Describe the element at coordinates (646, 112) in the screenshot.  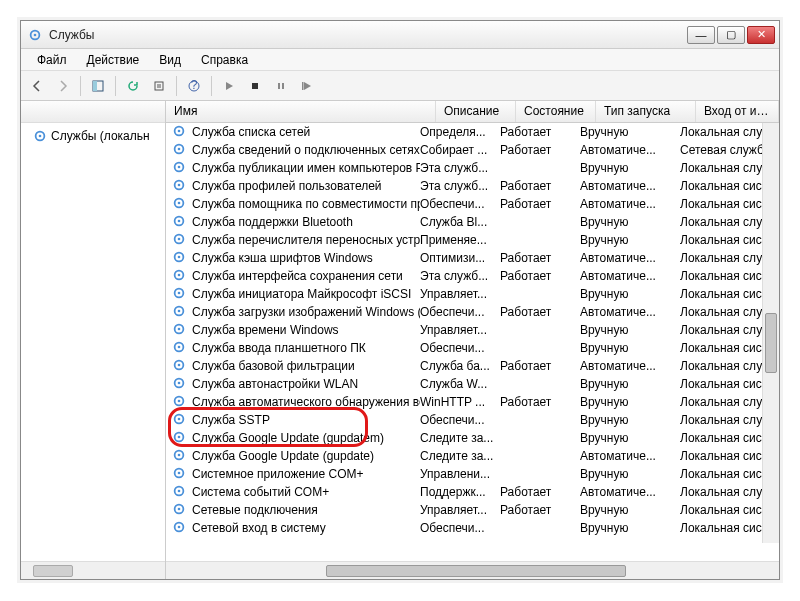
I see `col-startup: Тип запуска` at that location.